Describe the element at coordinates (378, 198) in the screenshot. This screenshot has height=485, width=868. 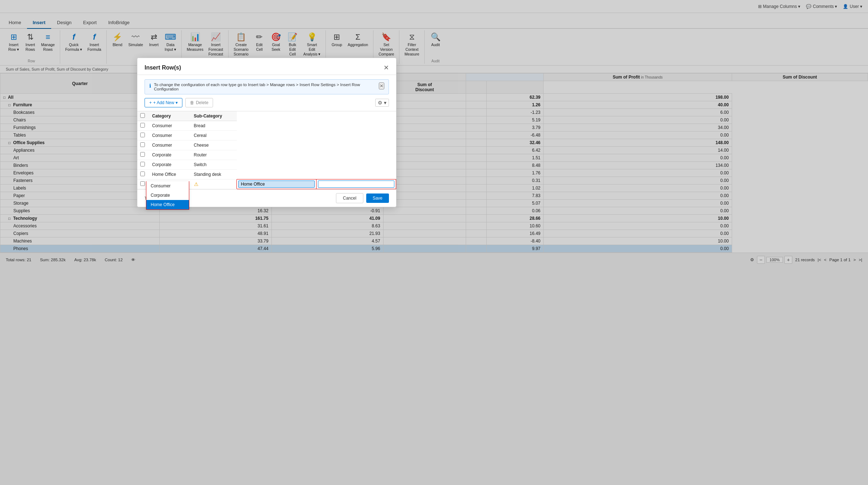
I see `save-btn: Save` at that location.